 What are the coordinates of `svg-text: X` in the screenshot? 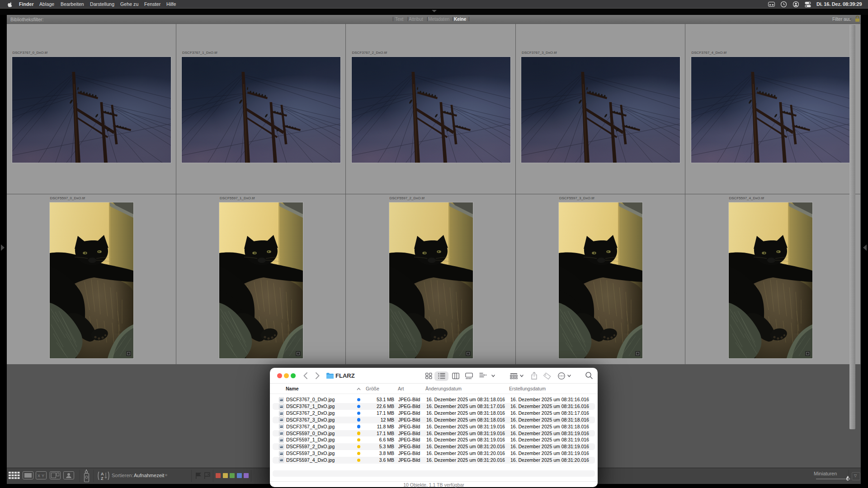 It's located at (39, 476).